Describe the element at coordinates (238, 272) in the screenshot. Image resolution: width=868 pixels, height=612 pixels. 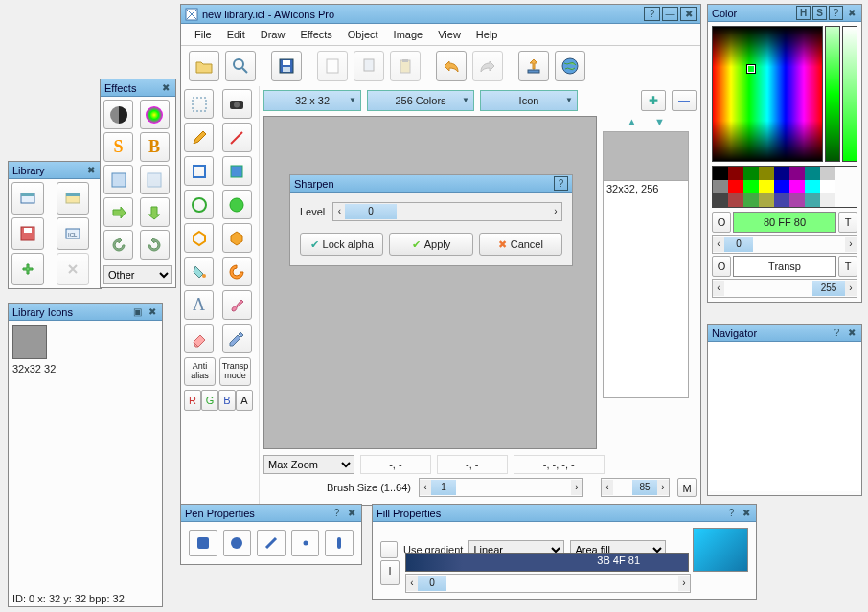
I see `tool-replace-color` at that location.